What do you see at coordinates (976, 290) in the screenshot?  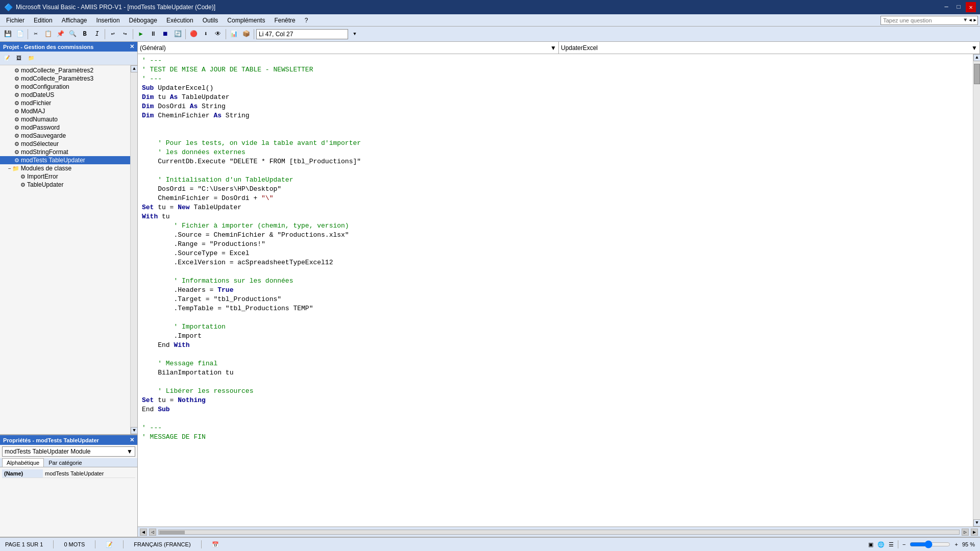 I see `code-vertical-scrollbar: ▲ ▼` at bounding box center [976, 290].